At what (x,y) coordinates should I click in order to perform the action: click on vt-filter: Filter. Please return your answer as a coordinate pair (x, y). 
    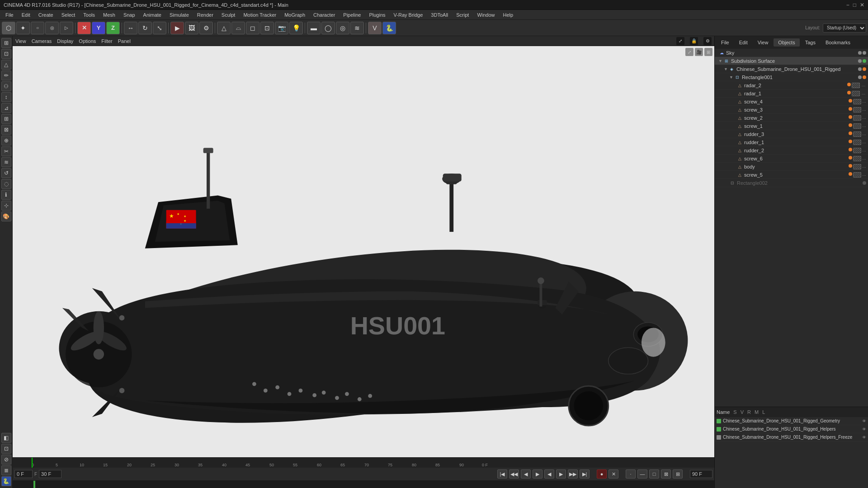
    Looking at the image, I should click on (107, 41).